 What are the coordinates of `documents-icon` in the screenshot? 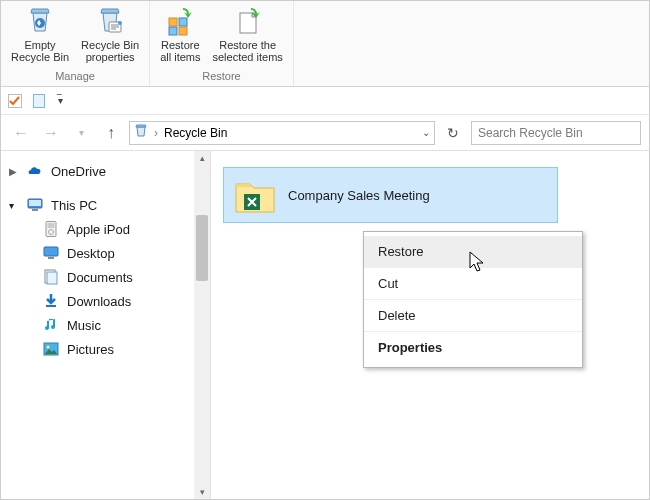 It's located at (51, 277).